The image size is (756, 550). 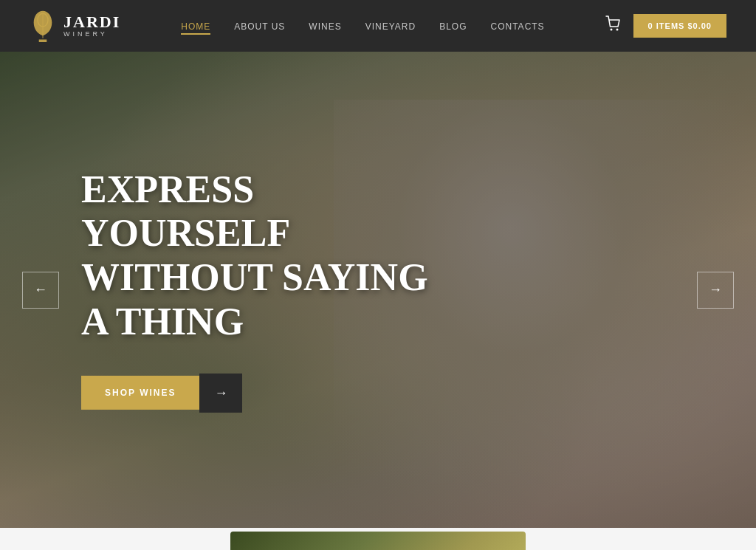 What do you see at coordinates (92, 22) in the screenshot?
I see `brand-name: JARDI` at bounding box center [92, 22].